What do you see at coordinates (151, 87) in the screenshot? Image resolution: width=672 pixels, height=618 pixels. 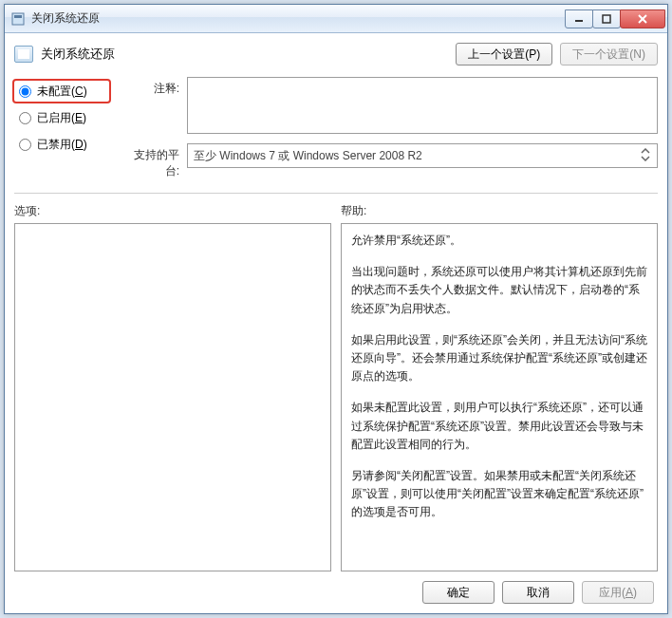 I see `comment-label: 注释:` at bounding box center [151, 87].